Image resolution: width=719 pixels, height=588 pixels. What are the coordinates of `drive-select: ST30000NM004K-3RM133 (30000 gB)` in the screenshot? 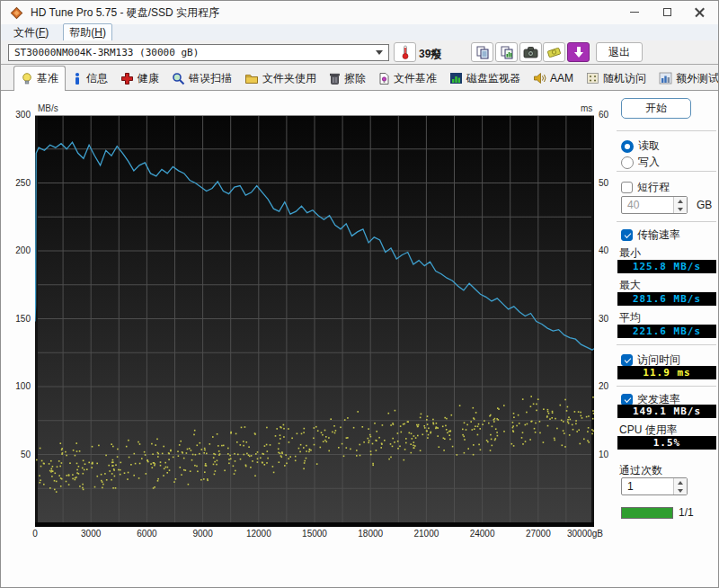 It's located at (199, 52).